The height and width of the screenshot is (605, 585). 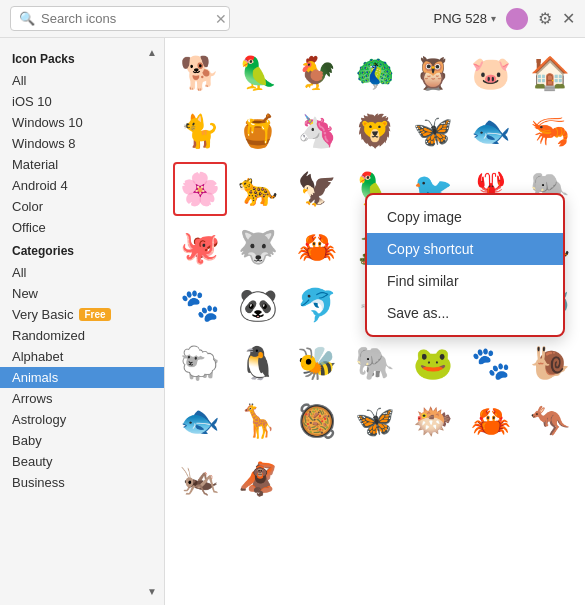 What do you see at coordinates (152, 591) in the screenshot?
I see `scroll-down-arrow: ▼` at bounding box center [152, 591].